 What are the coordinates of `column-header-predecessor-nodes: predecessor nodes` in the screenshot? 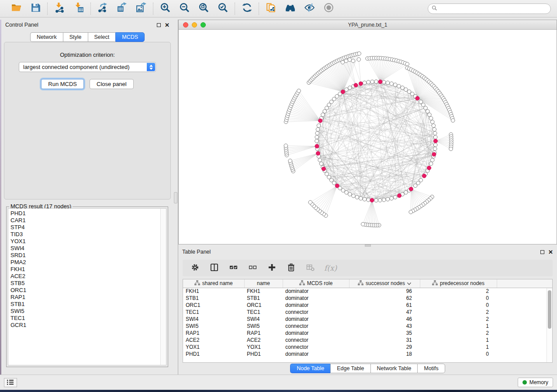 It's located at (458, 284).